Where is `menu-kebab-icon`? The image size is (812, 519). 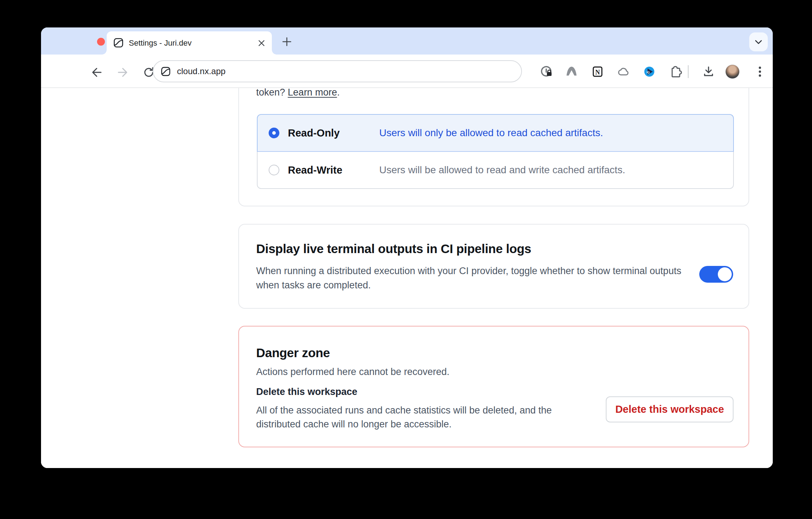
menu-kebab-icon is located at coordinates (760, 72).